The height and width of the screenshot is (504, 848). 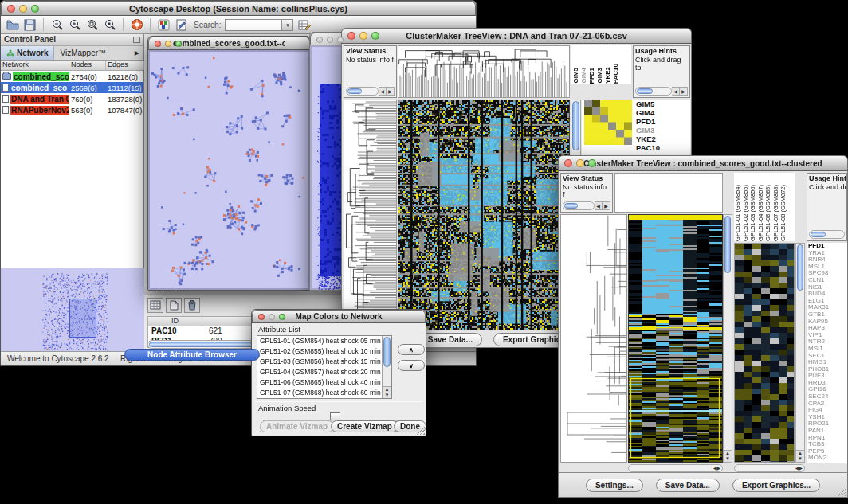 I want to click on move-up-button: ∧, so click(x=411, y=350).